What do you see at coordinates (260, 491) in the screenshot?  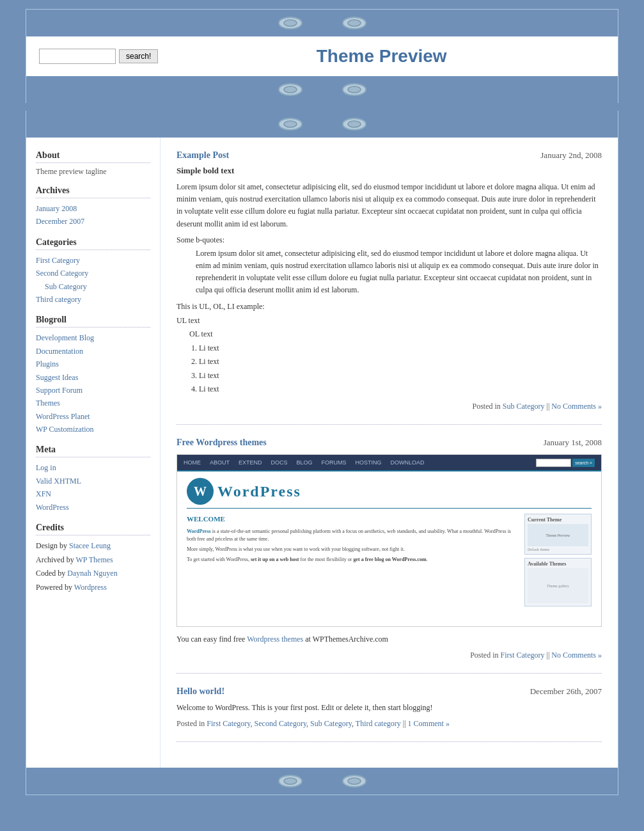 I see `wp-logo-text: WordPress` at bounding box center [260, 491].